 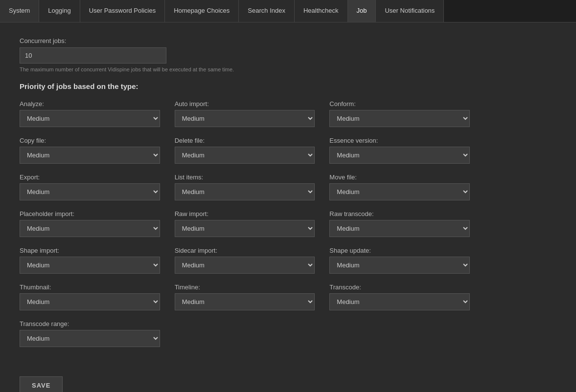 I want to click on tab-job: Job, so click(x=362, y=11).